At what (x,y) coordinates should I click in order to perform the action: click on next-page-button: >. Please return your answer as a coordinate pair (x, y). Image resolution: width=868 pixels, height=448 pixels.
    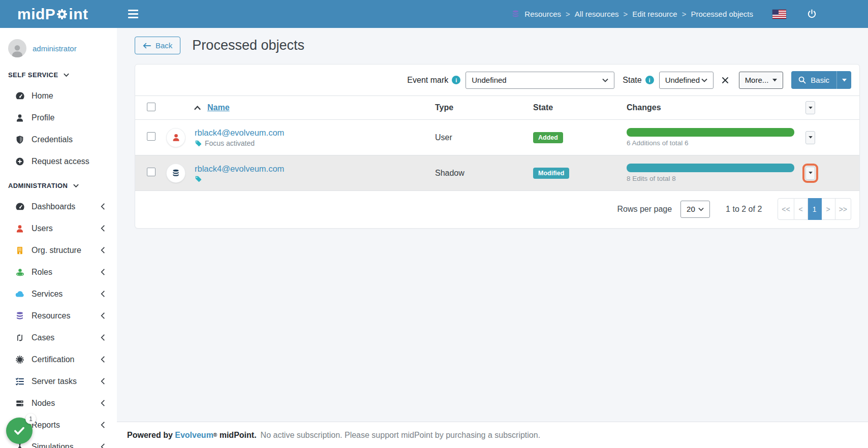
    Looking at the image, I should click on (828, 209).